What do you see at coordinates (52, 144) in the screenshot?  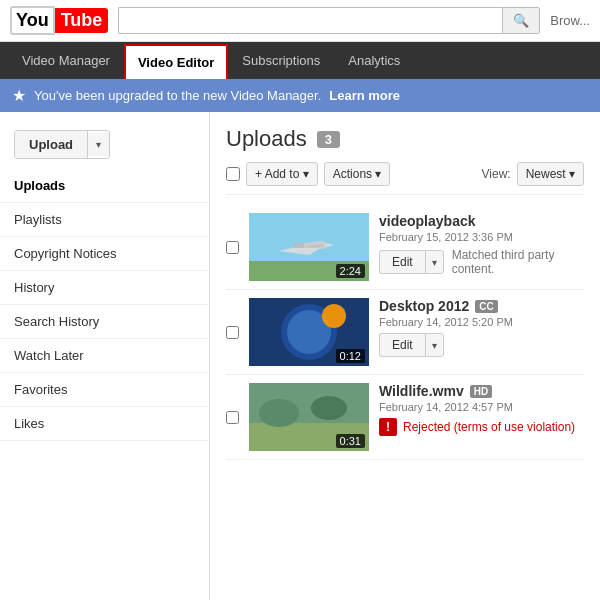 I see `upload-label: Upload` at bounding box center [52, 144].